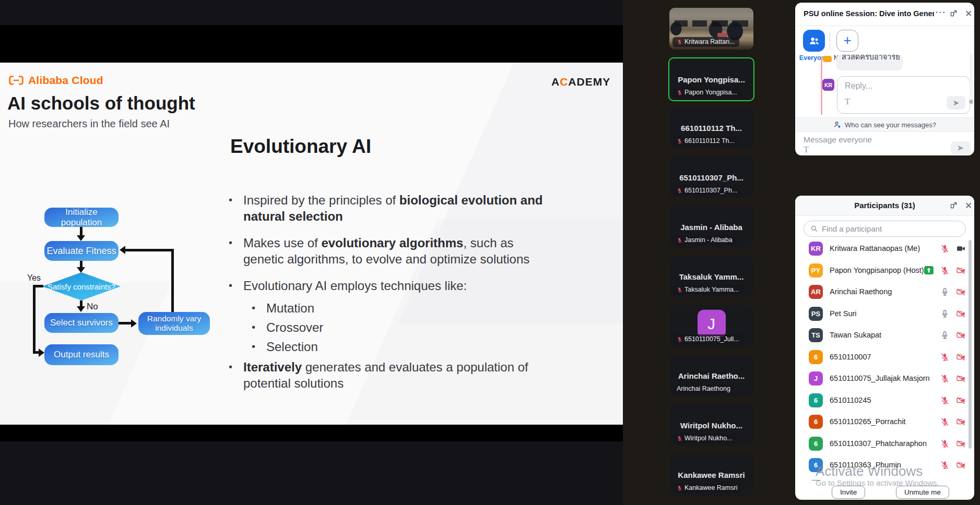 The image size is (980, 505). Describe the element at coordinates (884, 125) in the screenshot. I see `who-can-see-bar: Who can see your messages?` at that location.